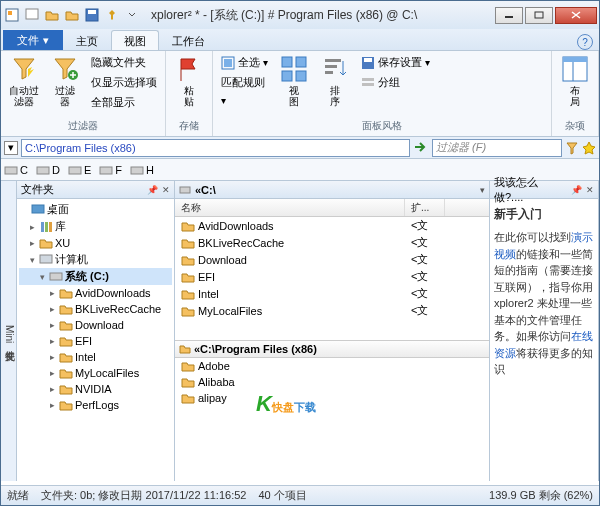 Image resolution: width=600 pixels, height=506 pixels. I want to click on list-row: Alibaba, so click(332, 382).